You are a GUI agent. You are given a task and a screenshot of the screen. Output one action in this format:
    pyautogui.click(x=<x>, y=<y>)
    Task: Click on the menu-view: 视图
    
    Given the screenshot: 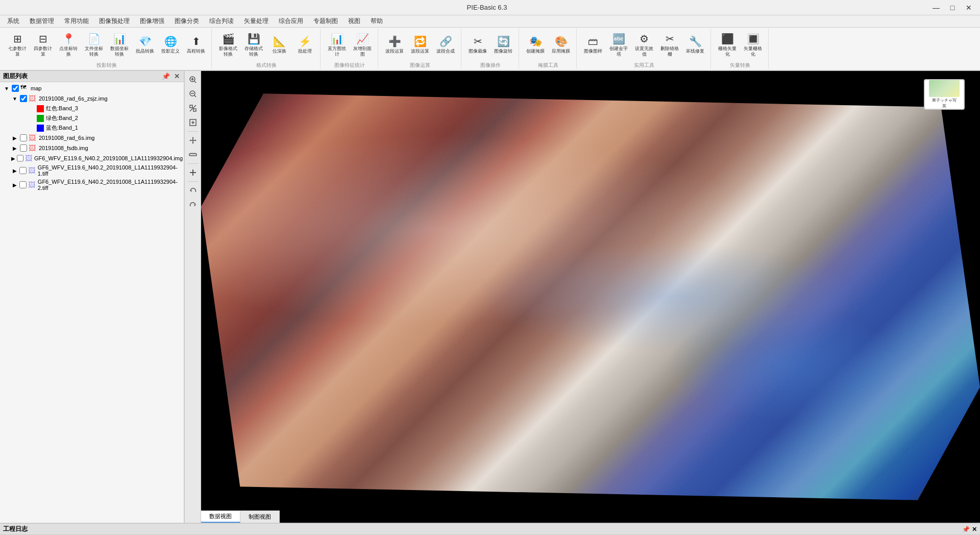 What is the action you would take?
    pyautogui.click(x=354, y=21)
    